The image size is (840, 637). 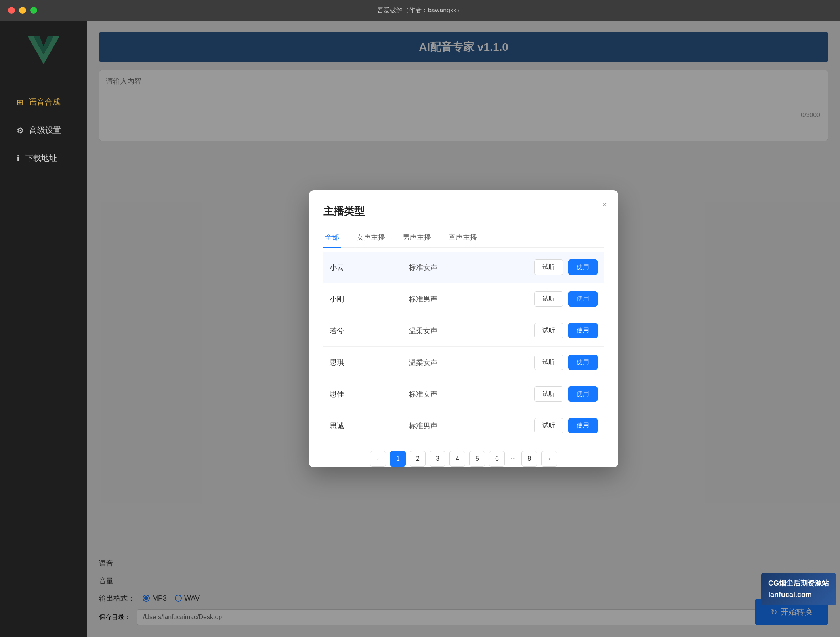 What do you see at coordinates (464, 238) in the screenshot?
I see `modal-tabs: 全部 女声主播 男声主播 童声主播` at bounding box center [464, 238].